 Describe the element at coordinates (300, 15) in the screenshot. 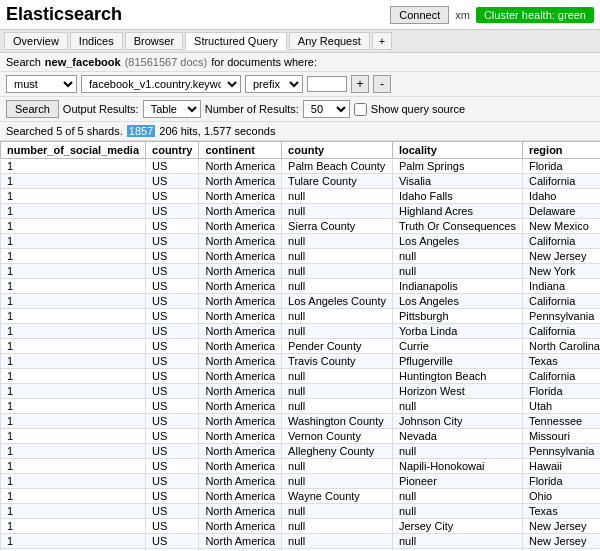

I see `app-header: Elasticsearch Connect xm Cluster health:…` at that location.